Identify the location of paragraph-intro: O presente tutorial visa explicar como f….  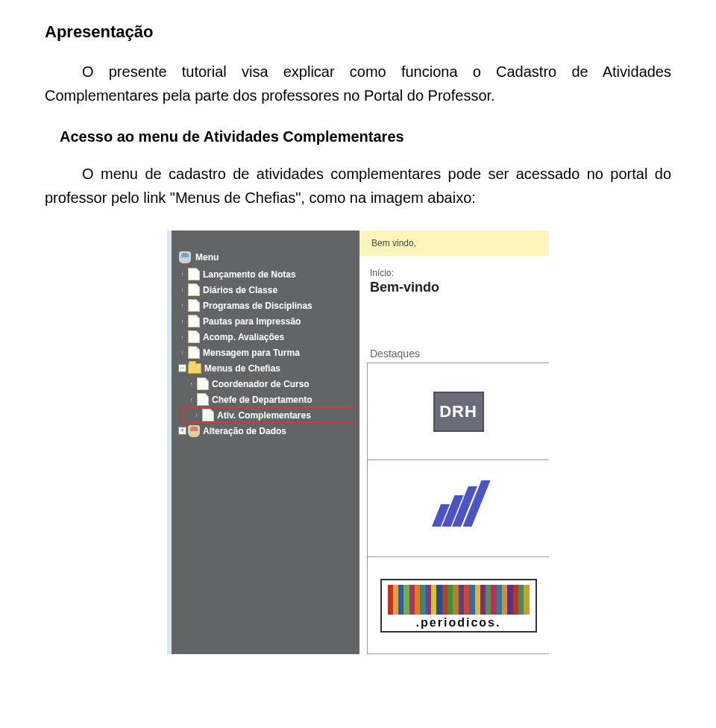
(358, 84).